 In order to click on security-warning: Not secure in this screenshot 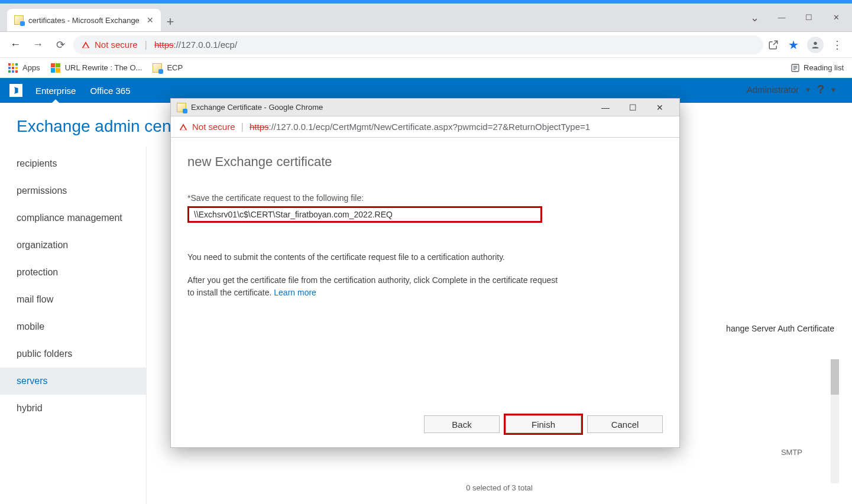, I will do `click(110, 45)`.